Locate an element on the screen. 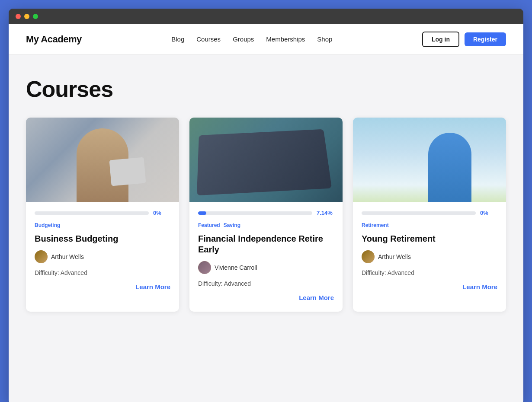 Image resolution: width=532 pixels, height=402 pixels. author-name-2: Vivienne Carroll is located at coordinates (236, 268).